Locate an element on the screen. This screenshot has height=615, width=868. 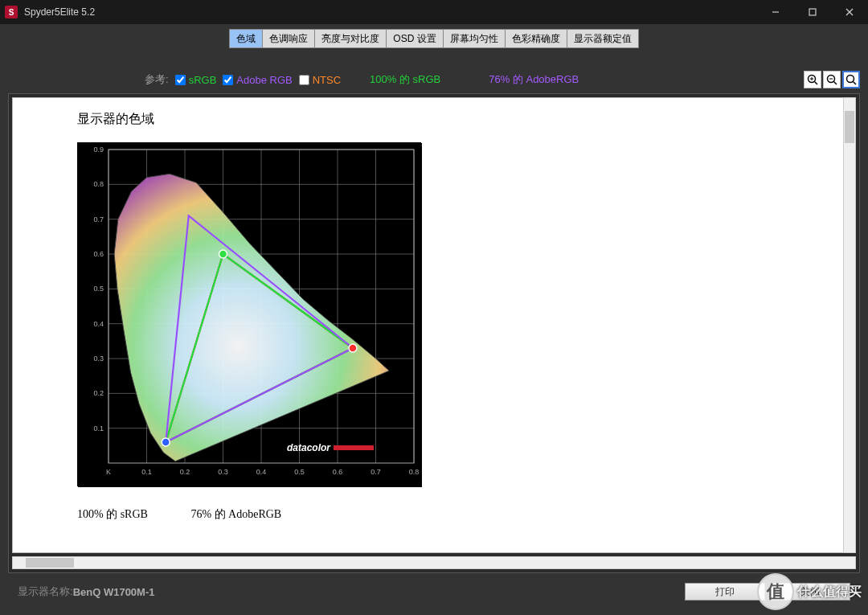
ntsc-label: NTSC is located at coordinates (326, 80).